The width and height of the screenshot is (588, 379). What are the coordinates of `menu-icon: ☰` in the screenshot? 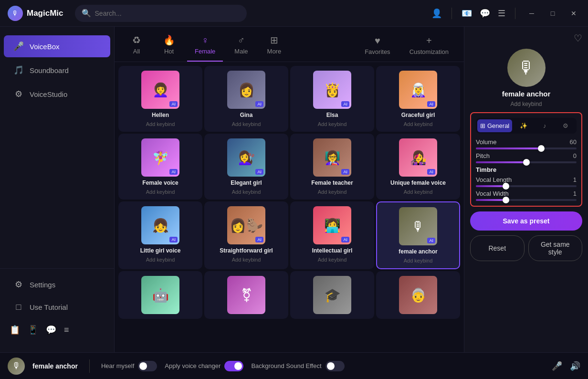 It's located at (502, 13).